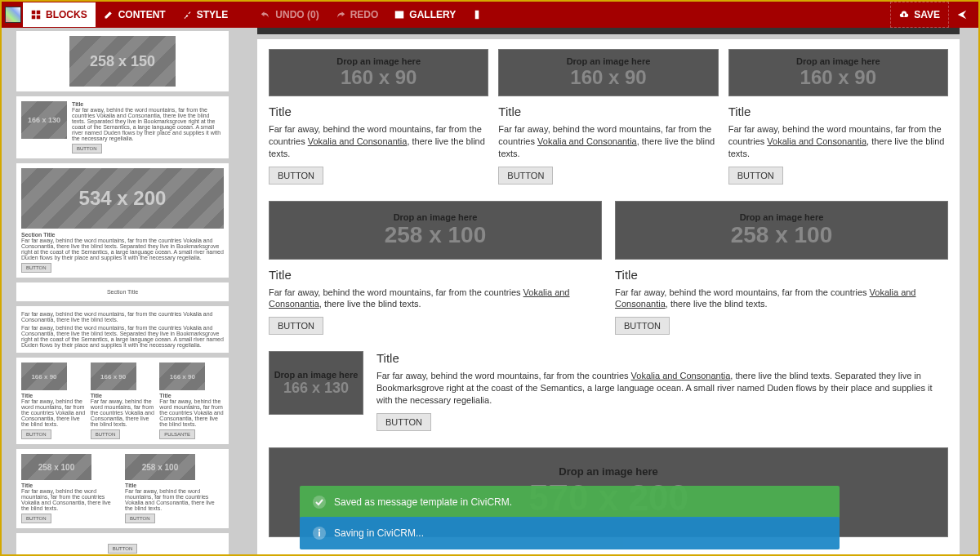  I want to click on block-template: Section Title, so click(122, 292).